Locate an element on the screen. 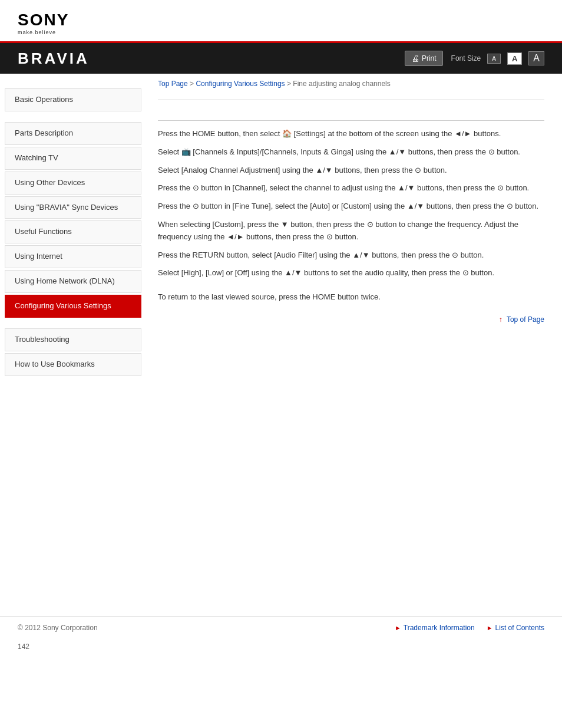  breadcrumb-top-page: Top Page is located at coordinates (173, 84).